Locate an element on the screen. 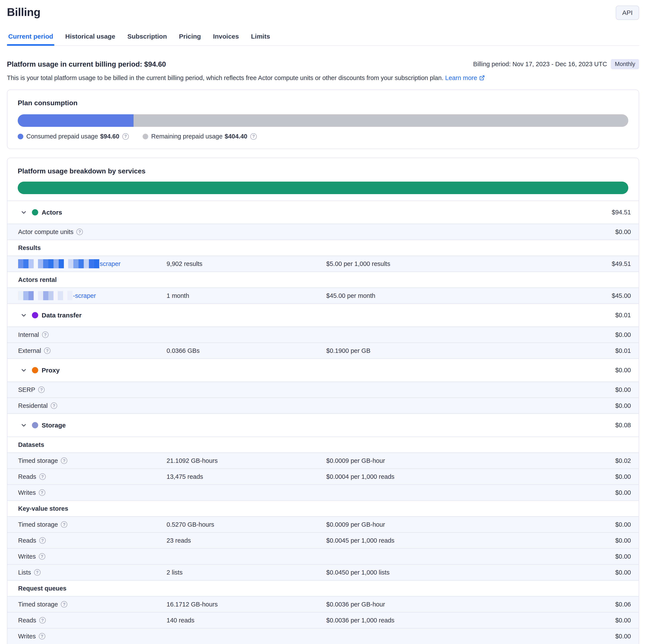  section-label: Storage is located at coordinates (54, 425).